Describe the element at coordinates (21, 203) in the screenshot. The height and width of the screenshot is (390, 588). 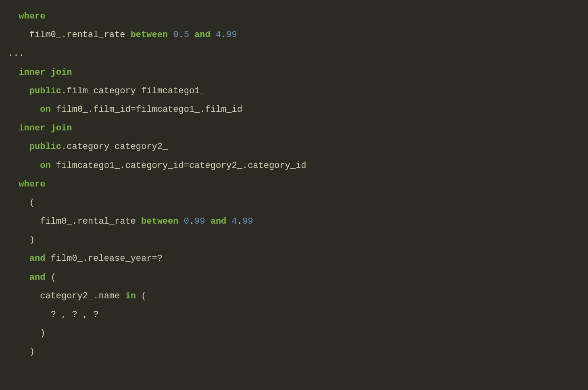
I see `code-line: (` at that location.